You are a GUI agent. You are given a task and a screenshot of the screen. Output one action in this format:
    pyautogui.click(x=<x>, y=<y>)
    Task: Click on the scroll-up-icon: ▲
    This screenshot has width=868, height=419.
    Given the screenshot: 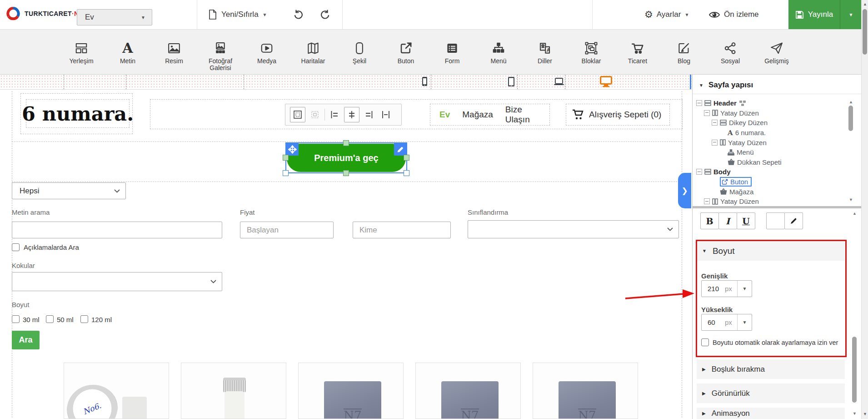 What is the action you would take?
    pyautogui.click(x=865, y=4)
    